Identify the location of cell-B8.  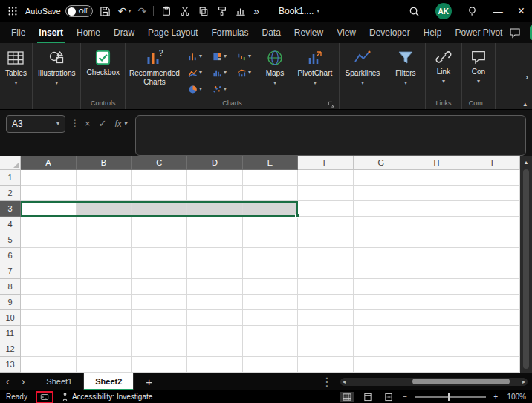
(104, 286).